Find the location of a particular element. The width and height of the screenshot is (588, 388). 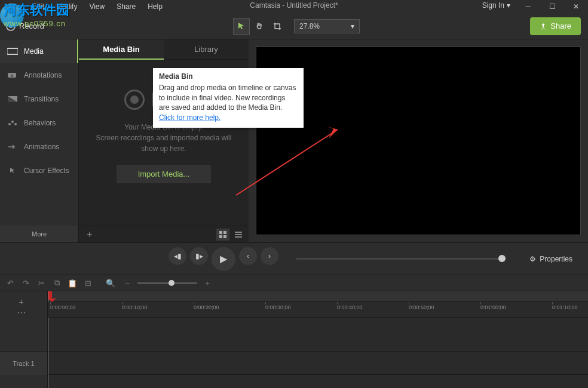

zoom-select: 27.8% ▾ is located at coordinates (327, 26).